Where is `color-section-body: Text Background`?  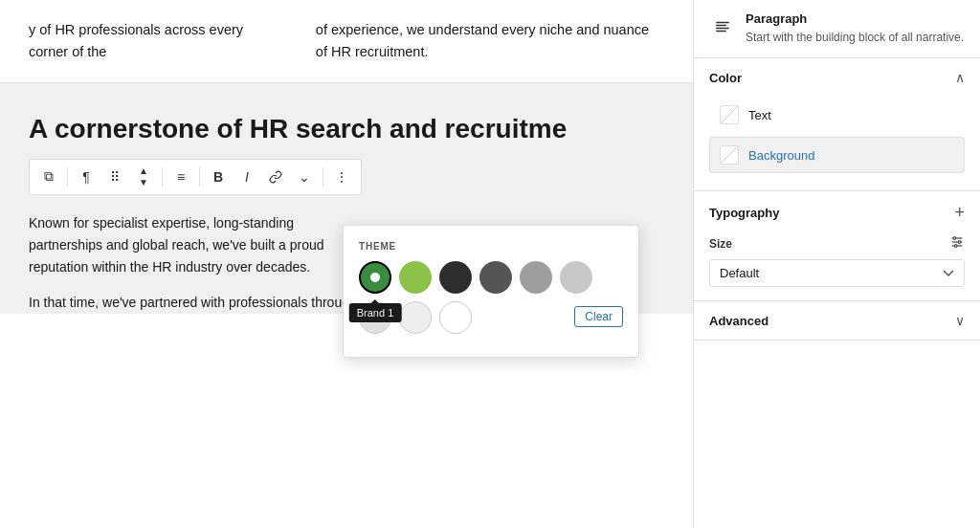
color-section-body: Text Background is located at coordinates (836, 143).